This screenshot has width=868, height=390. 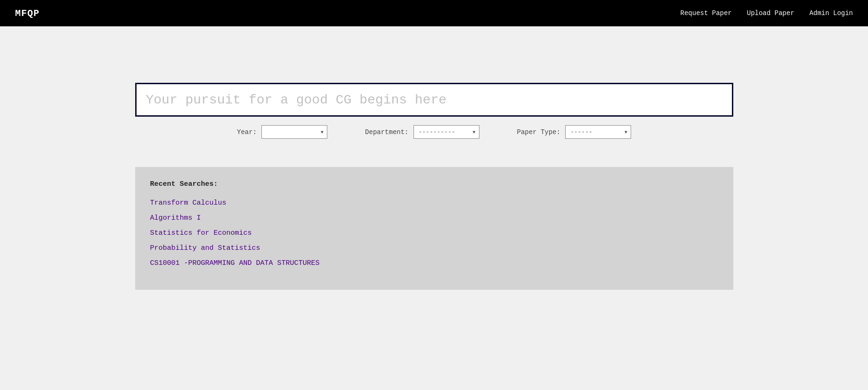 I want to click on department-filter-group: Department: ---------- CSE ECE ME CE EE, so click(x=422, y=132).